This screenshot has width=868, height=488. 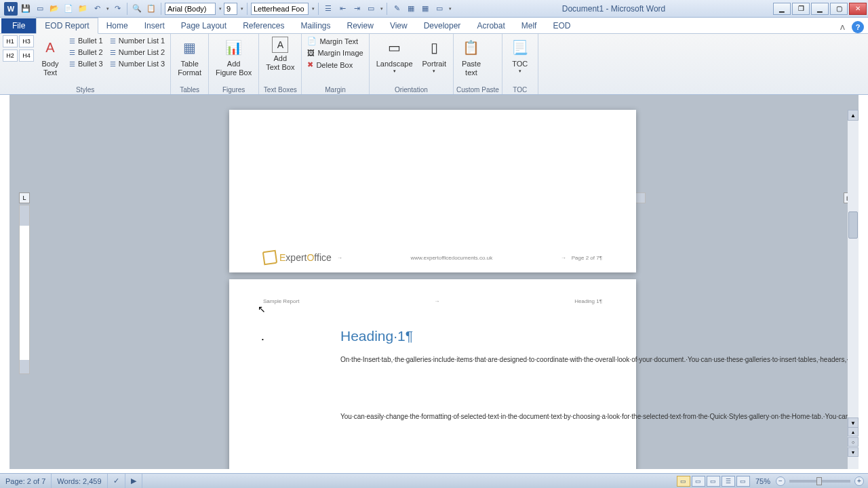 I want to click on status-bar: Page: 2 of 7 Words: 2,459 ✓ ▶ ▭ ▭ ▭ ☰ ▭ …, so click(x=434, y=481).